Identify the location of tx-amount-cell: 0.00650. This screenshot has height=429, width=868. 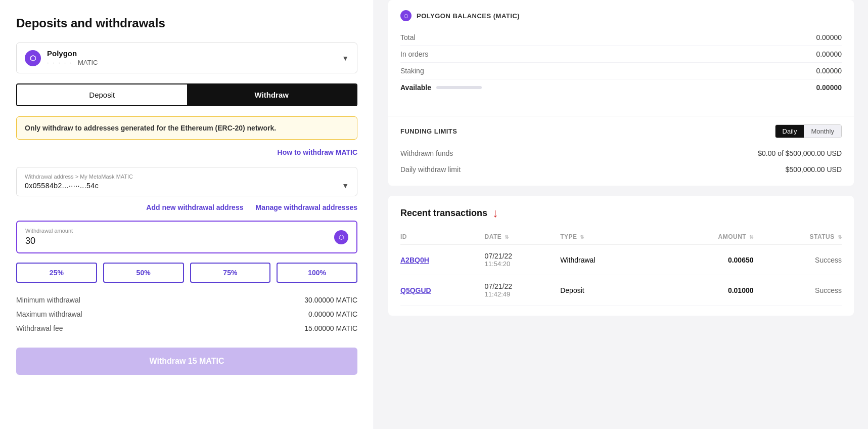
(705, 260).